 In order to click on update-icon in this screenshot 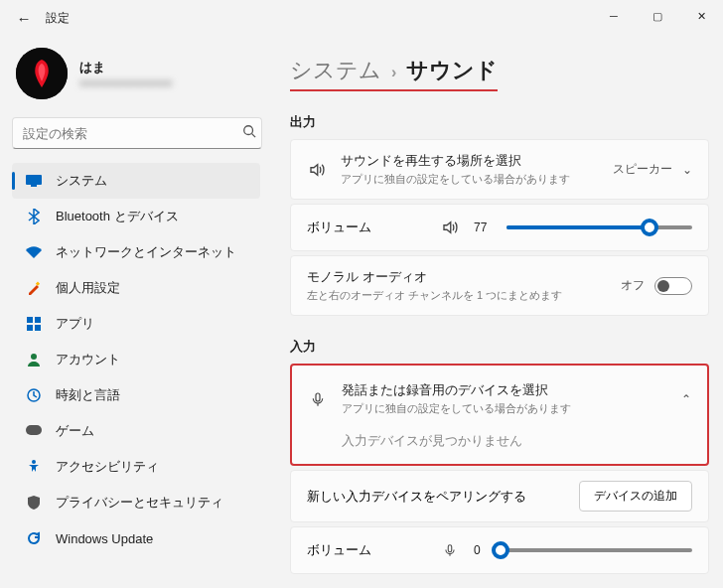, I will do `click(34, 538)`.